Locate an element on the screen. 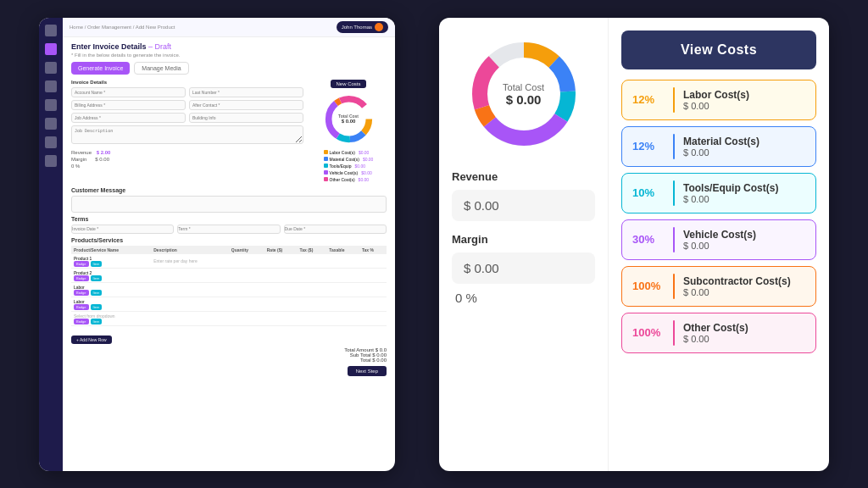 The height and width of the screenshot is (488, 868). building-info-input is located at coordinates (246, 118).